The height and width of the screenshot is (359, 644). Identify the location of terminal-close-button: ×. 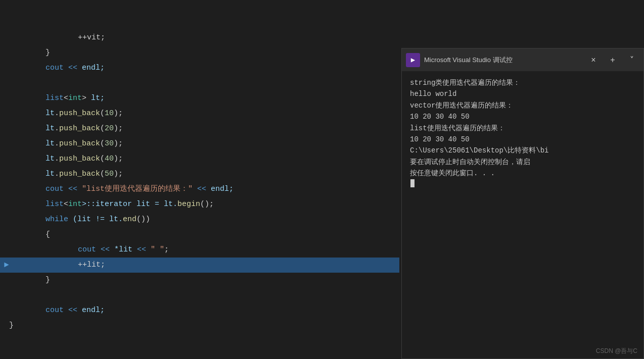
(593, 60).